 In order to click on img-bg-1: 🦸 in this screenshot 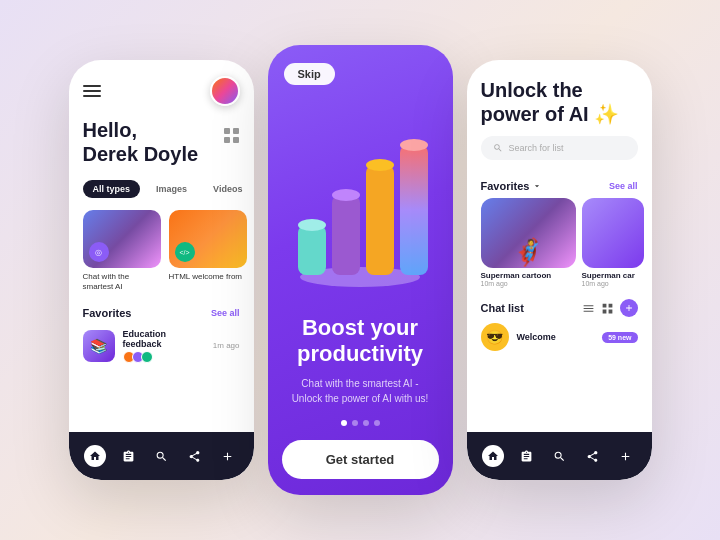, I will do `click(528, 233)`.